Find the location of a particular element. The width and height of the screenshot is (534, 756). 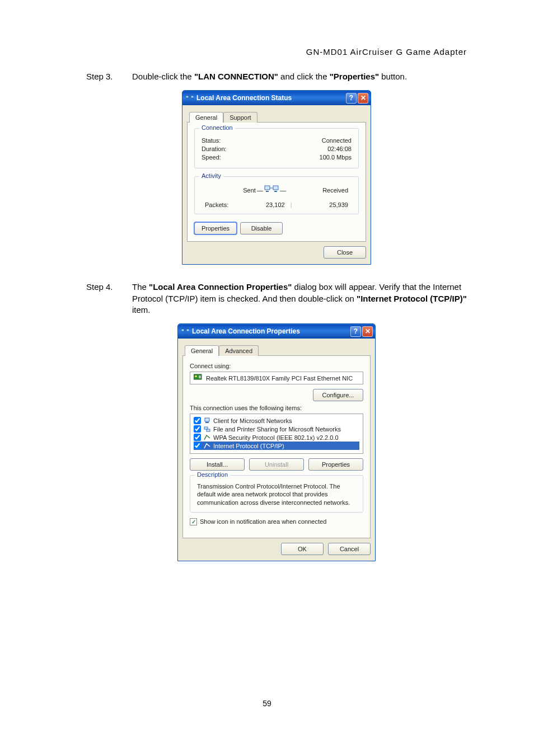

duration-label: Duration: is located at coordinates (214, 149).